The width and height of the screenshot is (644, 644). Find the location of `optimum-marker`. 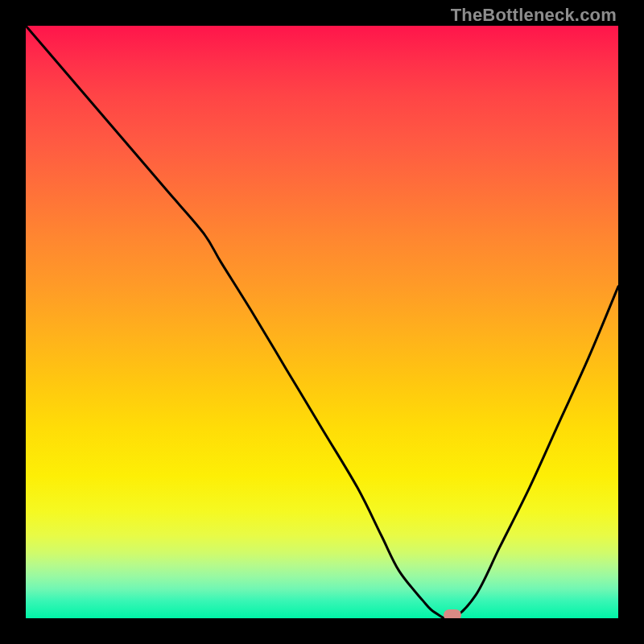

optimum-marker is located at coordinates (452, 613).